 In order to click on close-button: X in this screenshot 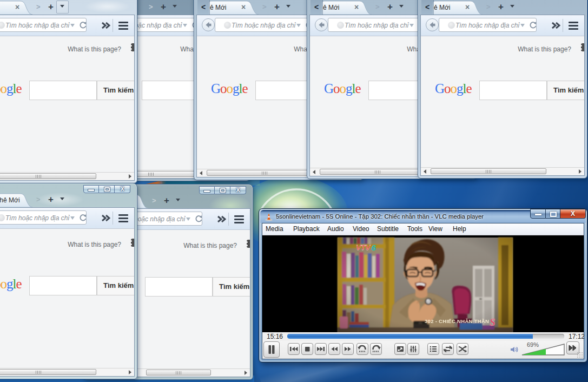, I will do `click(238, 190)`.